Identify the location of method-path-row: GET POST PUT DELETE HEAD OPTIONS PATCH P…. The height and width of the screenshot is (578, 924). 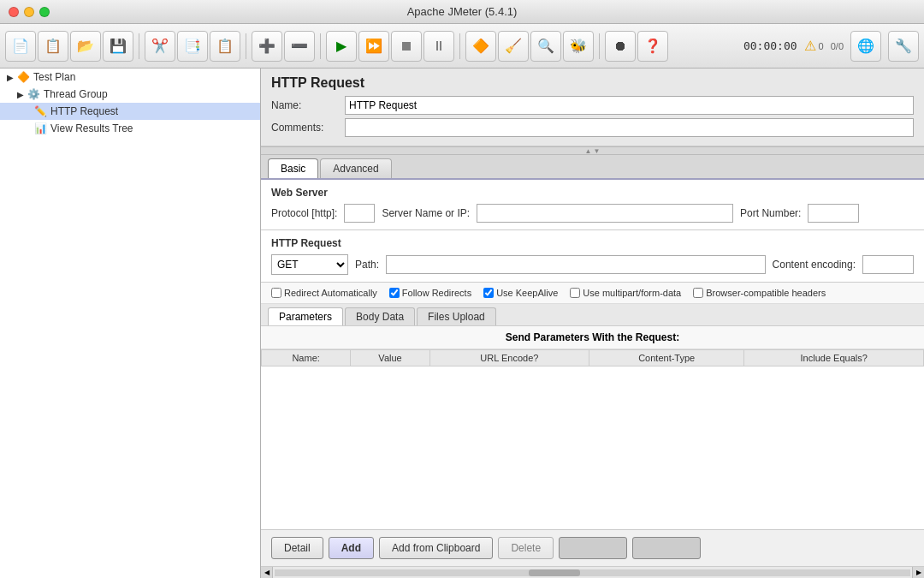
(592, 265).